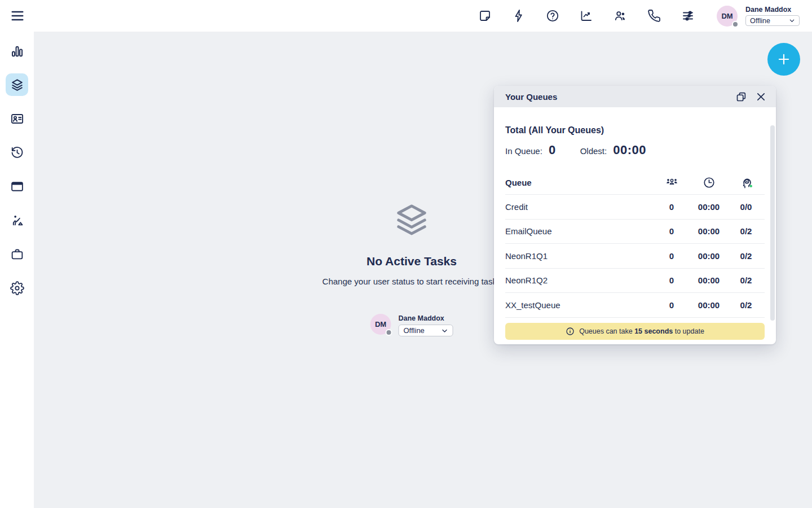 Image resolution: width=812 pixels, height=508 pixels. What do you see at coordinates (17, 254) in the screenshot?
I see `briefcase-icon` at bounding box center [17, 254].